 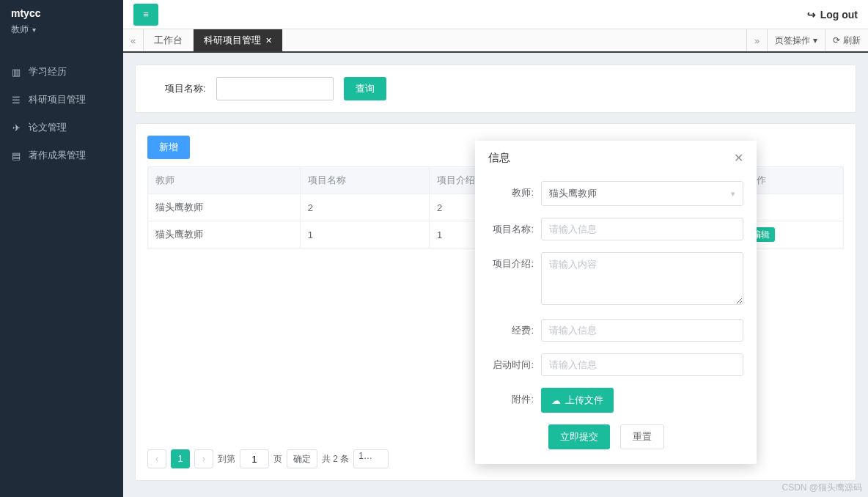 I want to click on label-attachment: 附件:, so click(x=515, y=397).